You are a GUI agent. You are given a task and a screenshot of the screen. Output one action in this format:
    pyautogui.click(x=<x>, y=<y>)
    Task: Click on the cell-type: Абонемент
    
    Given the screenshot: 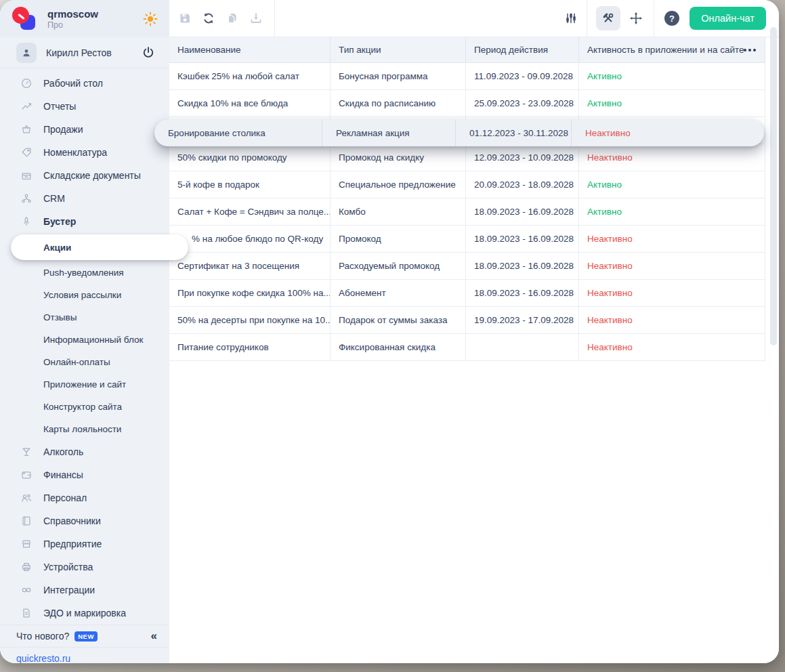 What is the action you would take?
    pyautogui.click(x=398, y=293)
    